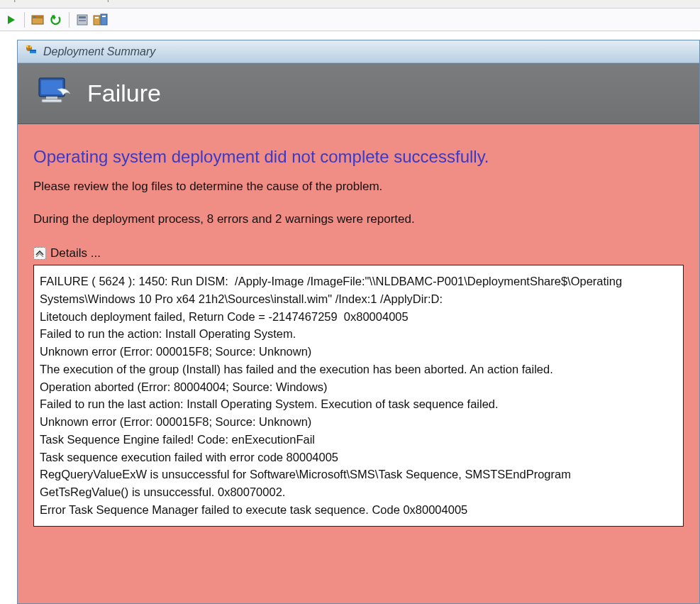 The width and height of the screenshot is (700, 604). I want to click on servers-icon, so click(101, 20).